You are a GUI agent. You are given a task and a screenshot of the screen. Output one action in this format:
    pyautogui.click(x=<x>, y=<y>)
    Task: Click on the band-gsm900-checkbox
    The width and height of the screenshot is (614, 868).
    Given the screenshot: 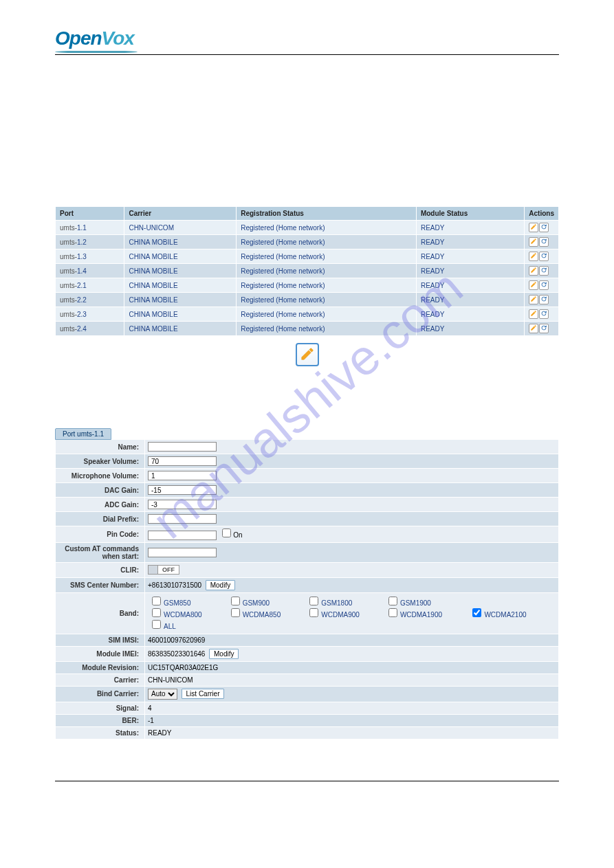 What is the action you would take?
    pyautogui.click(x=235, y=601)
    